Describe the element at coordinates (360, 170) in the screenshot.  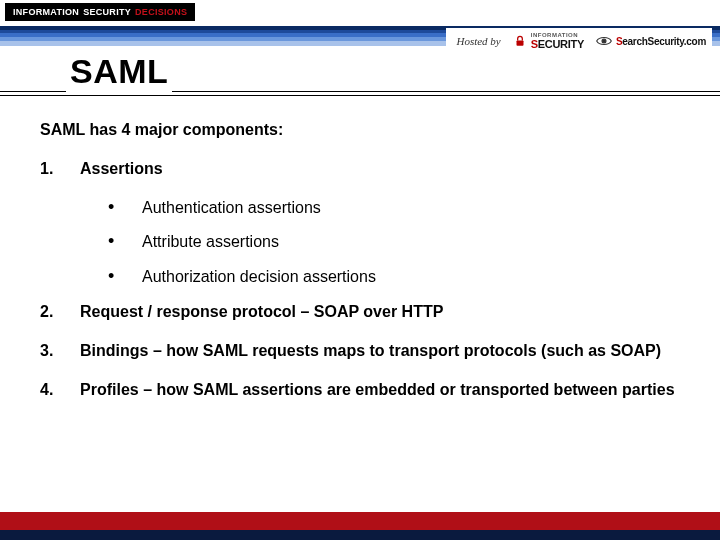
I see `list-item: 1. Assertions` at that location.